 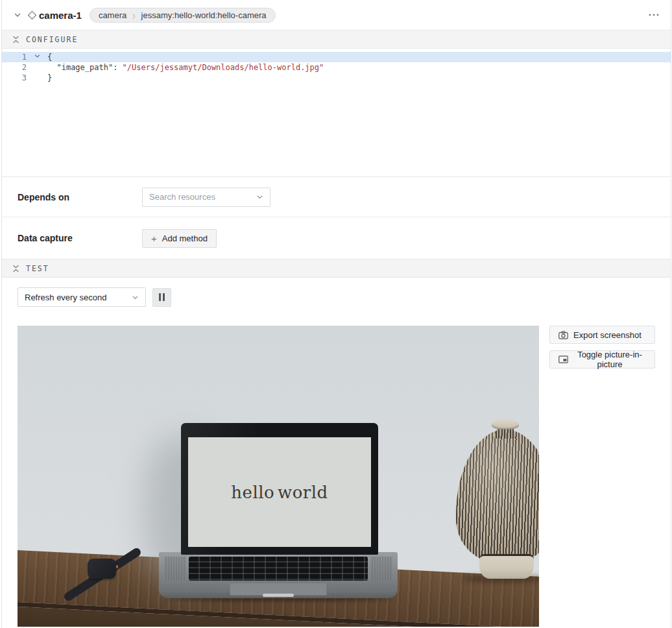 What do you see at coordinates (32, 16) in the screenshot?
I see `resource-diamond-icon` at bounding box center [32, 16].